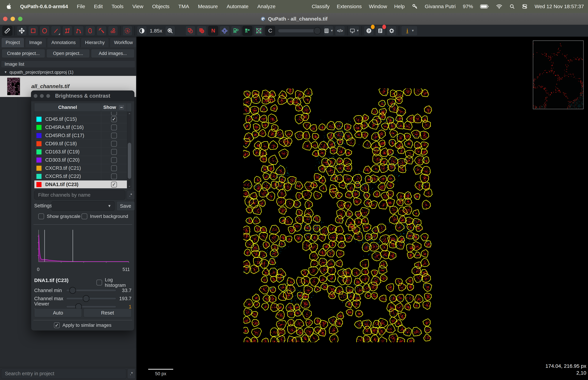 Image resolution: width=588 pixels, height=380 pixels. Describe the element at coordinates (80, 184) in the screenshot. I see `channel-row: DNA1.tif (C23)✓` at that location.